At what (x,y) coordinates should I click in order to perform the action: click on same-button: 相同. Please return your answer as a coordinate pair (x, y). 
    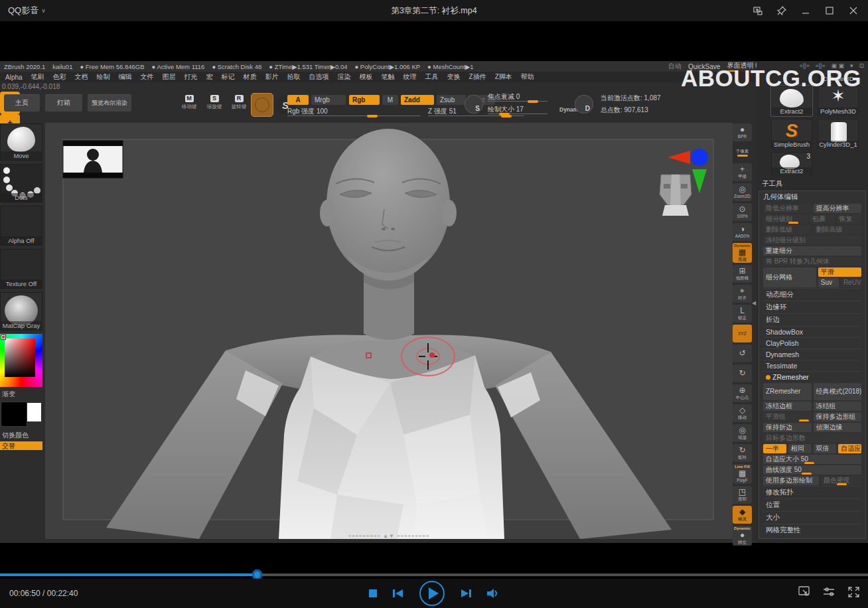
    Looking at the image, I should click on (800, 449).